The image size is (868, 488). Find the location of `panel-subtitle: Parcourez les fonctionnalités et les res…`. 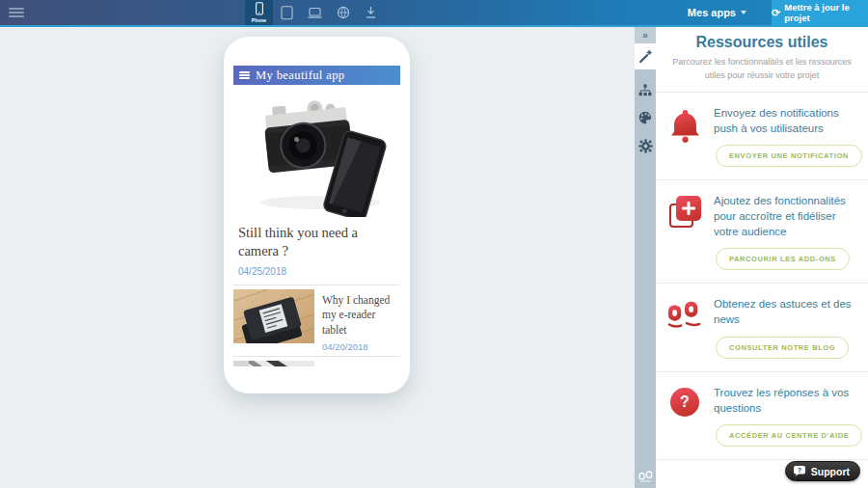

panel-subtitle: Parcourez les fonctionnalités et les res… is located at coordinates (762, 69).